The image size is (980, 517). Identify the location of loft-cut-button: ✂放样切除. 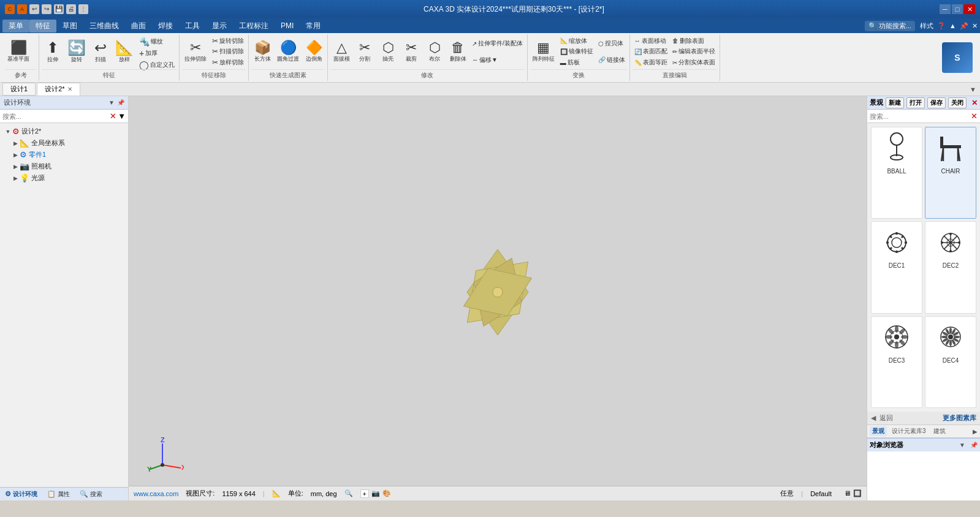
(228, 62).